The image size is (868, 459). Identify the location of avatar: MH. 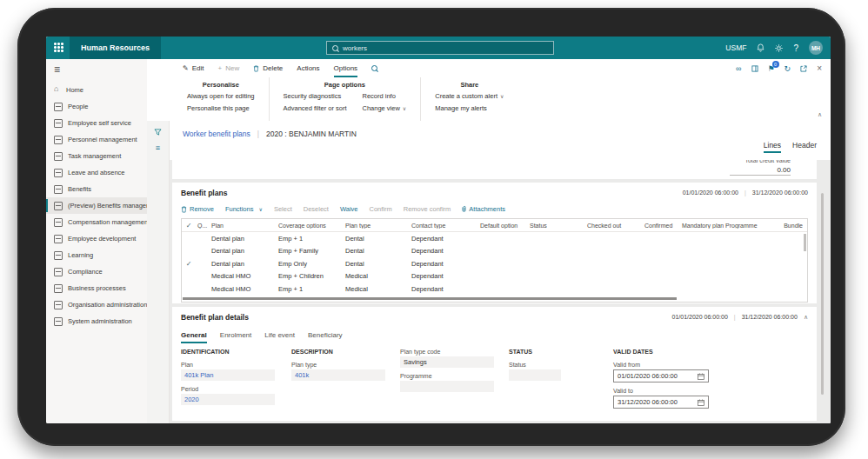
(816, 48).